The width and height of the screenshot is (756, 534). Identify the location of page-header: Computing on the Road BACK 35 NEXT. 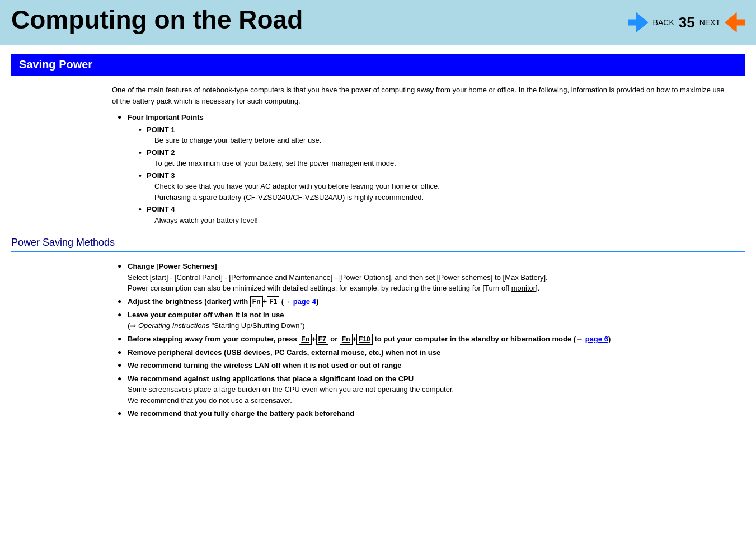
(378, 22).